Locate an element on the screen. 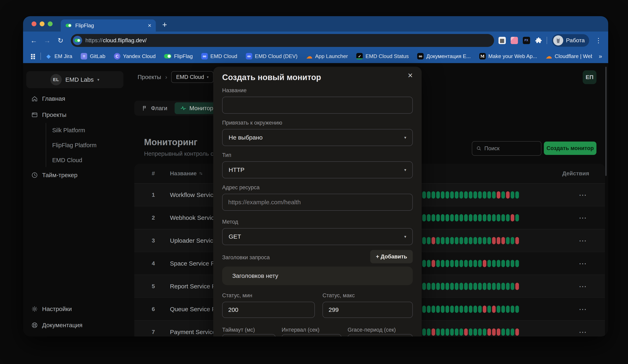 The height and width of the screenshot is (364, 628). address-input is located at coordinates (317, 202).